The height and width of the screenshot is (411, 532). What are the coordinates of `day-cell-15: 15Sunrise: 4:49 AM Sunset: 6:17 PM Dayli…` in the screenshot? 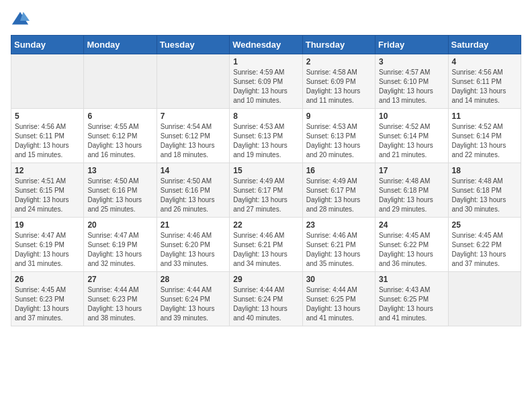 It's located at (266, 191).